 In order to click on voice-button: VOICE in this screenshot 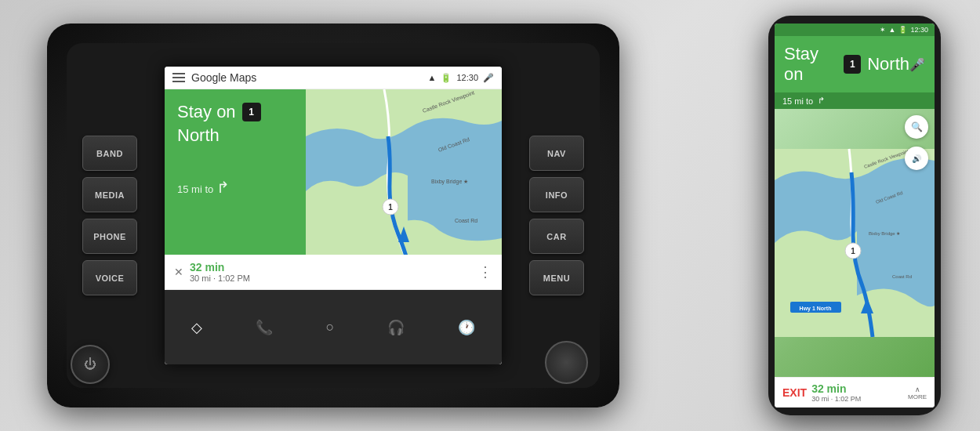, I will do `click(110, 277)`.